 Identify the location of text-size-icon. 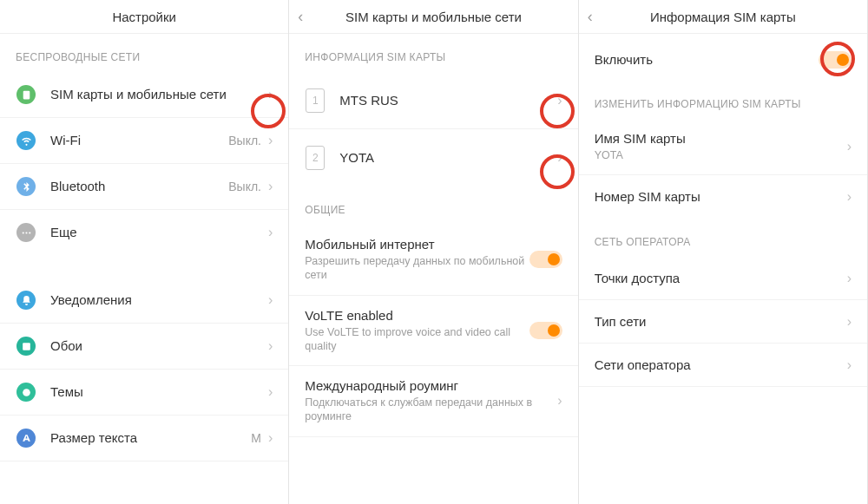
(26, 438).